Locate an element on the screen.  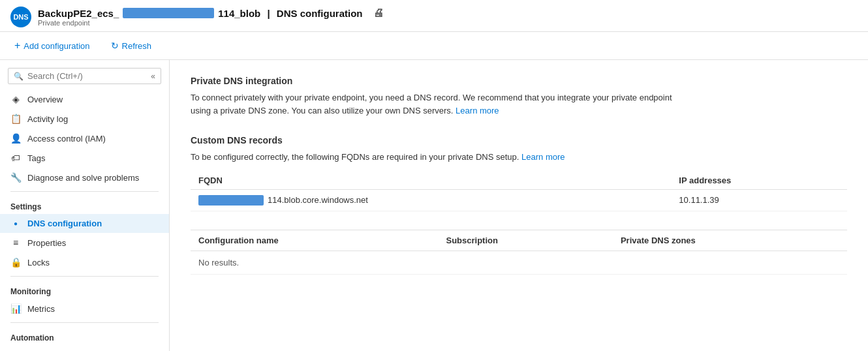
sidebar-label-tags: Tags is located at coordinates (37, 158).